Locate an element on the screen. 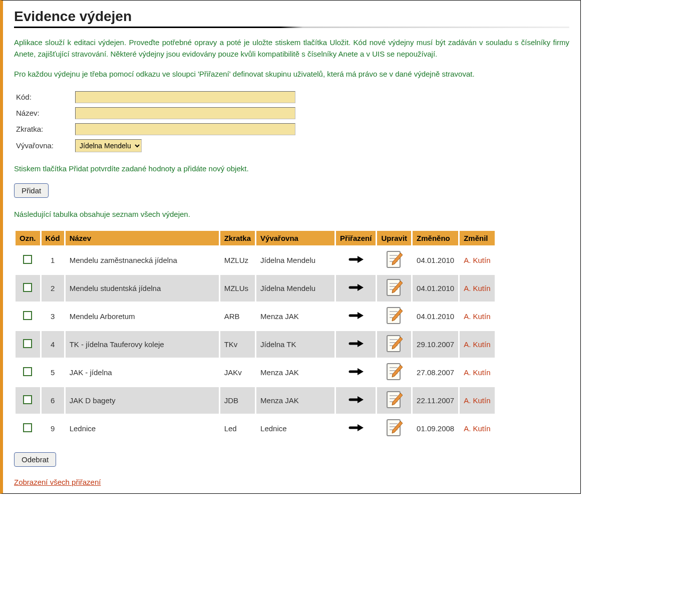  abbrev-label: Zkratka: is located at coordinates (46, 129).